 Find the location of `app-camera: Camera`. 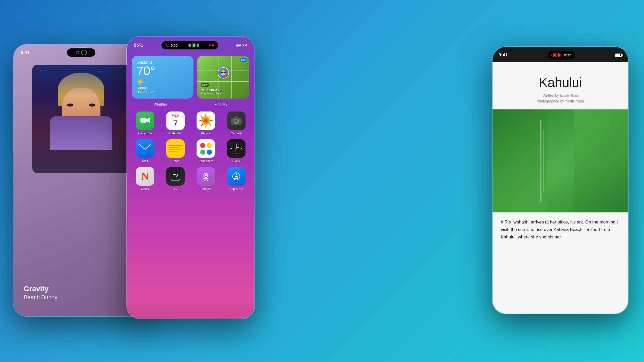

app-camera: Camera is located at coordinates (236, 123).